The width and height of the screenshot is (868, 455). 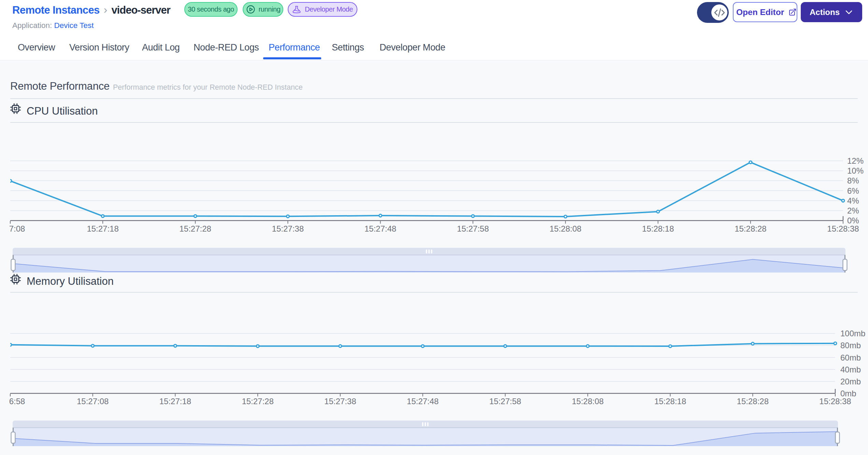 I want to click on svg-text: 100mb, so click(x=853, y=334).